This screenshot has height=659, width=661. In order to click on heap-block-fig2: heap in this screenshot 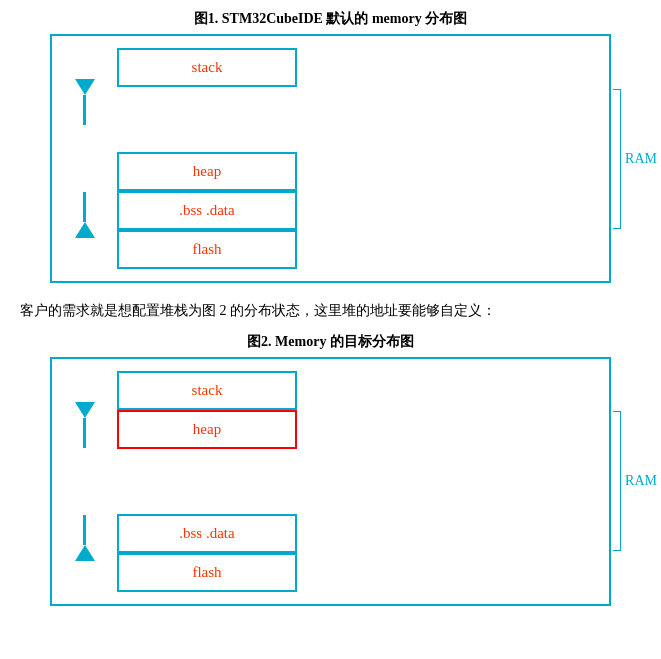, I will do `click(207, 430)`.